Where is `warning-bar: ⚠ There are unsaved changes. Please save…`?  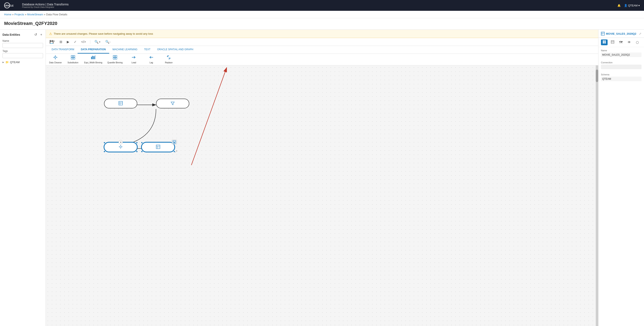 warning-bar: ⚠ There are unsaved changes. Please save… is located at coordinates (322, 34).